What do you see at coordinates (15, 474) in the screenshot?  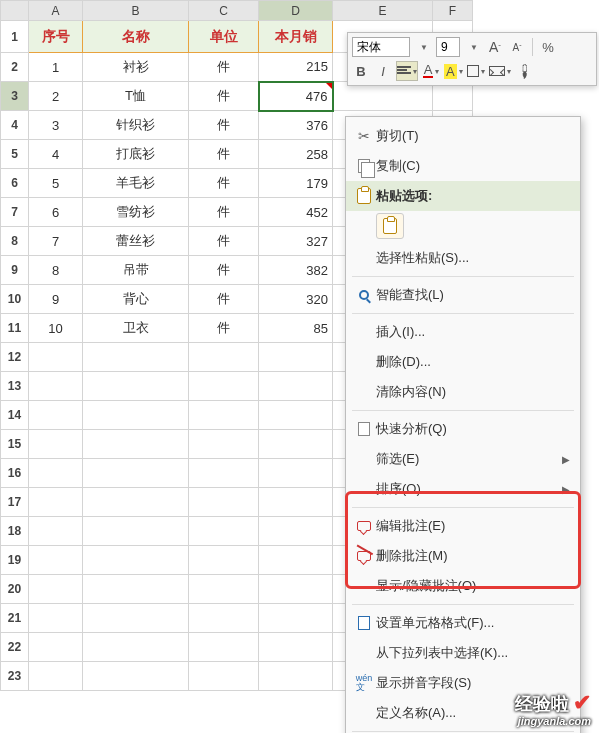 I see `row-header: 16` at bounding box center [15, 474].